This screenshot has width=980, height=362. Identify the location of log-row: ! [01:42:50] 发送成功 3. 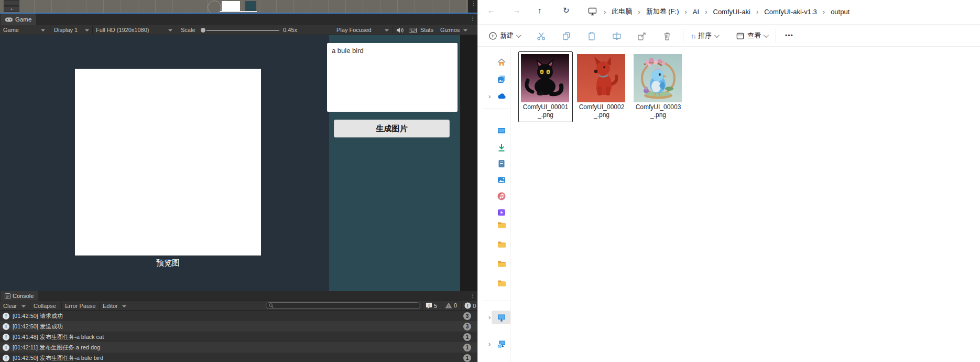
(239, 326).